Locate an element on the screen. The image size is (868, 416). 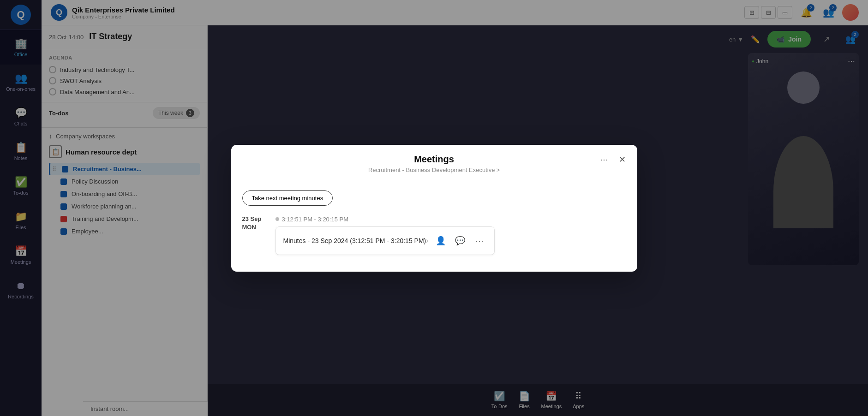
minutes-actions: › 👤 💬 ⋯ is located at coordinates (456, 241).